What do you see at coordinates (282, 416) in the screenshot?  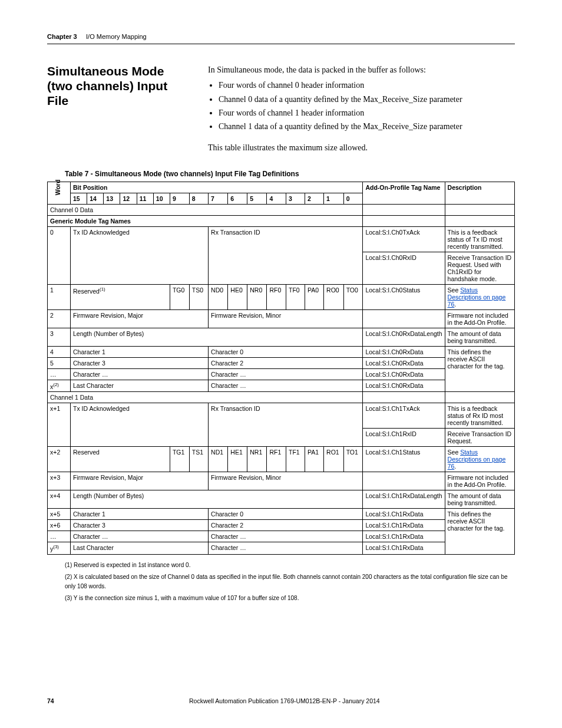 I see `table-row: x+1 Tx ID Acknowledged Rx Transaction ID…` at bounding box center [282, 416].